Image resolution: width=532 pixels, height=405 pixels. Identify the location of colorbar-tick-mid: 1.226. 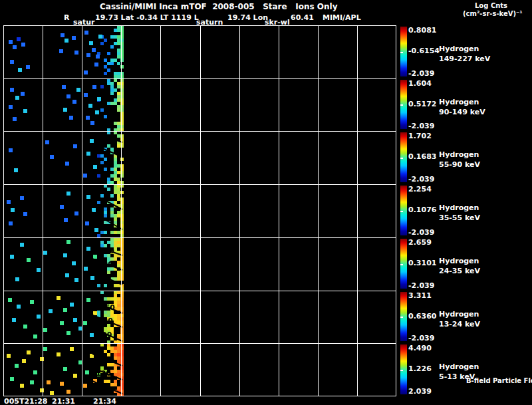
(420, 368).